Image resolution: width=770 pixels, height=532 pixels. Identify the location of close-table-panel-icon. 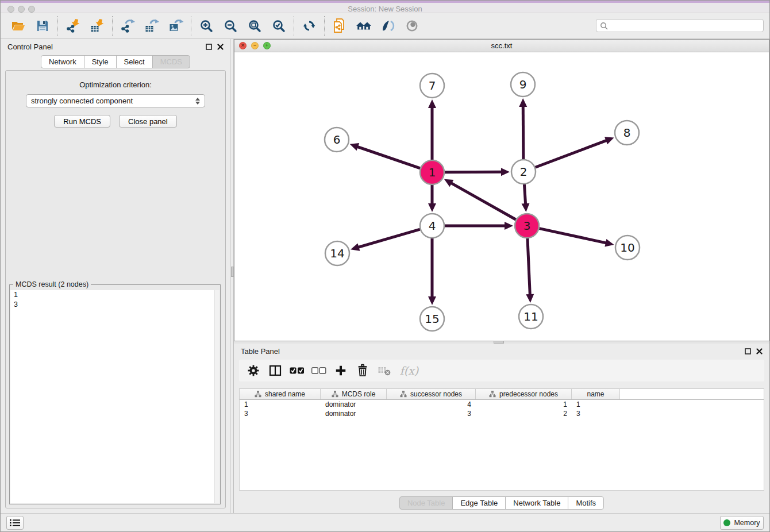
(760, 352).